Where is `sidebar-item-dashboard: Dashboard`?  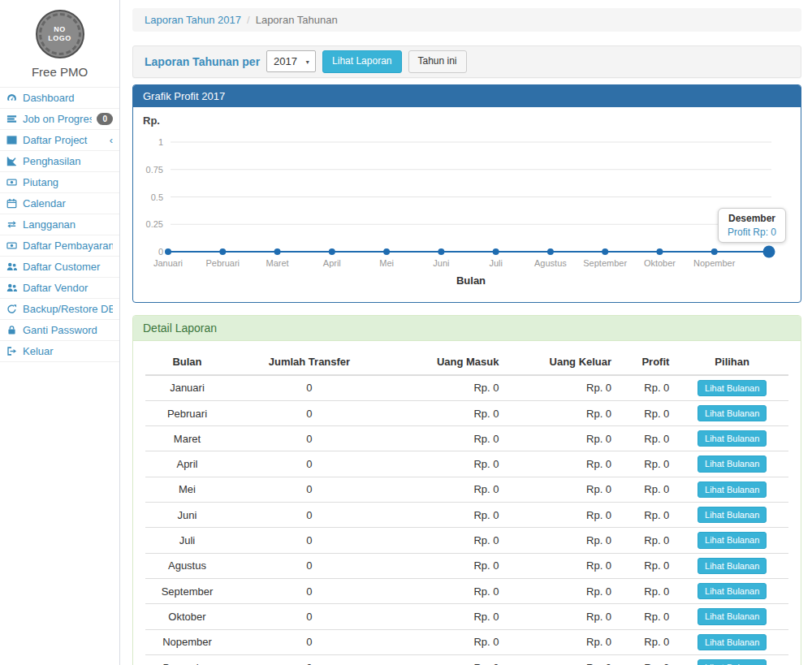
sidebar-item-dashboard: Dashboard is located at coordinates (60, 98).